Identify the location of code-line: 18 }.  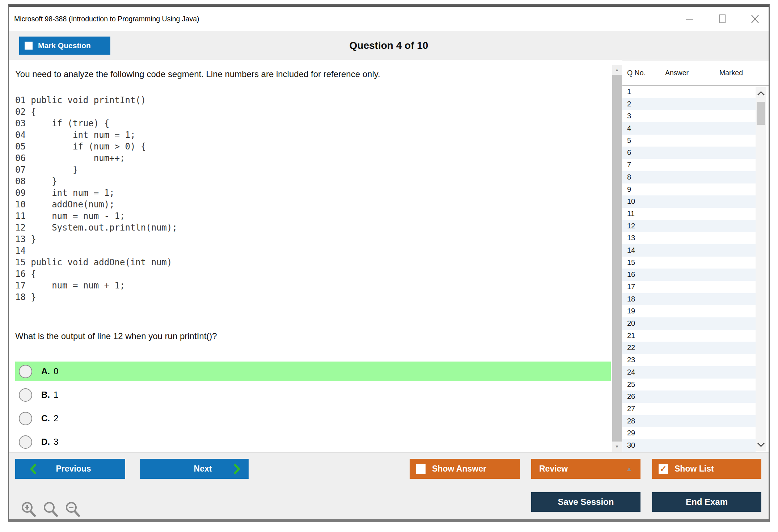
(96, 297).